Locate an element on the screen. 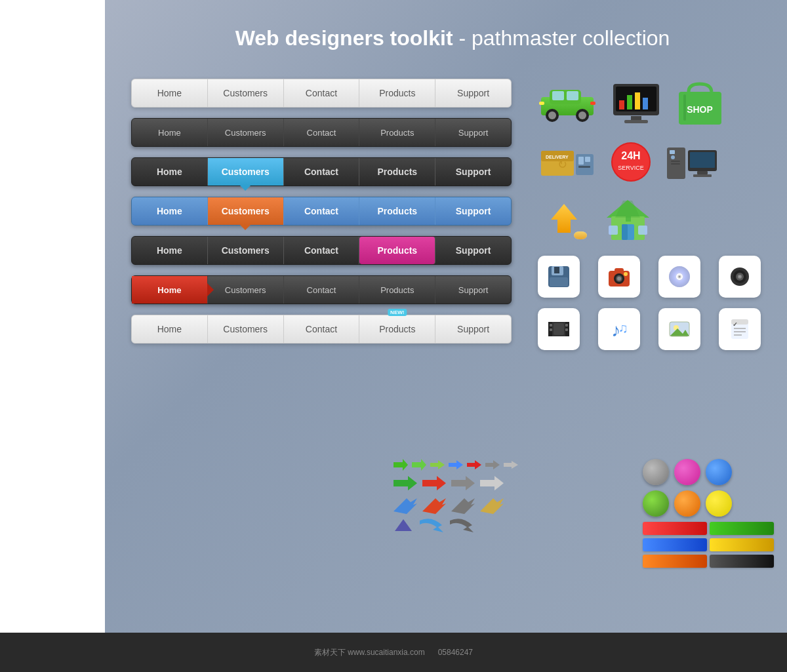 This screenshot has width=787, height=672. navbar-2: Home Customers Contact Products Support is located at coordinates (321, 132).